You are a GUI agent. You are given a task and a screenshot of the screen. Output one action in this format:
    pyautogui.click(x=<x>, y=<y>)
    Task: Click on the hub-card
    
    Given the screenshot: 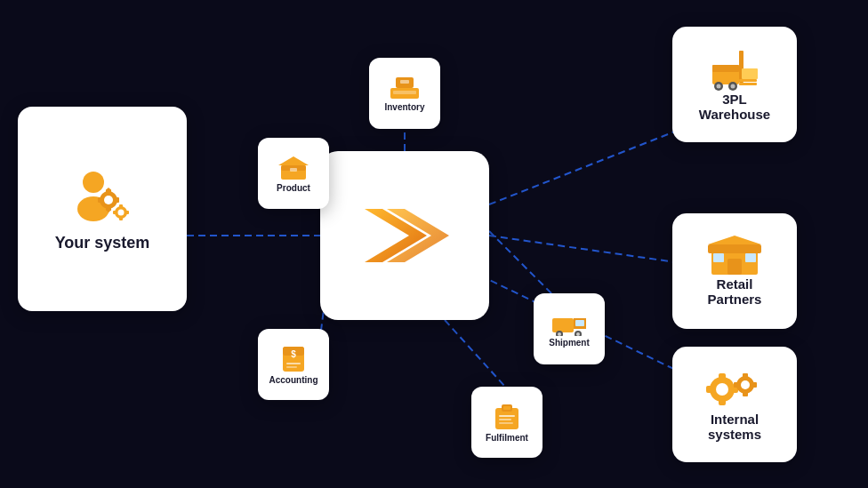 What is the action you would take?
    pyautogui.click(x=405, y=236)
    